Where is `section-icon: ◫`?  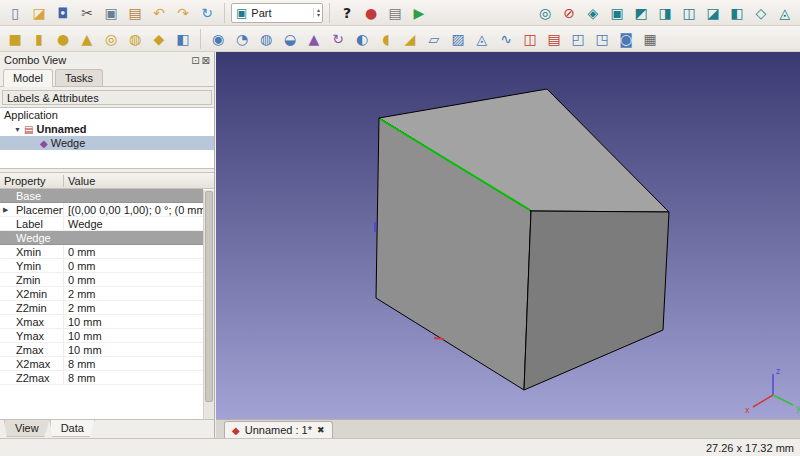
section-icon: ◫ is located at coordinates (530, 39).